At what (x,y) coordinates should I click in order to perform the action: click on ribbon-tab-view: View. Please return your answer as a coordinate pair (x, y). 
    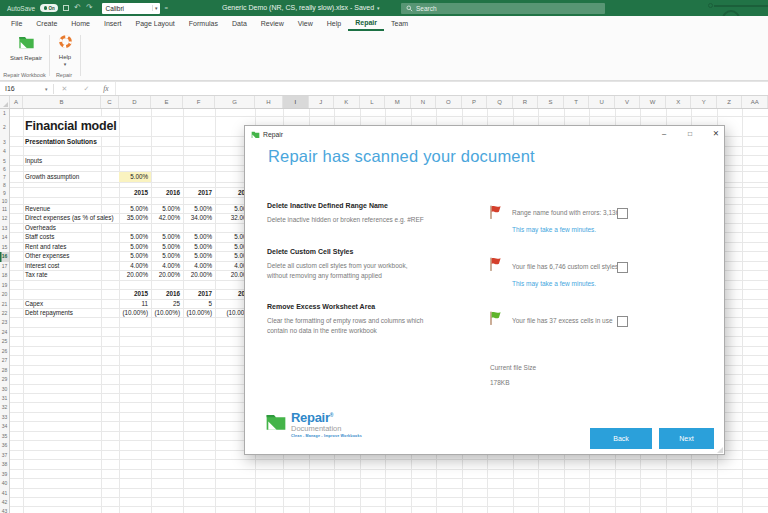
    Looking at the image, I should click on (306, 24).